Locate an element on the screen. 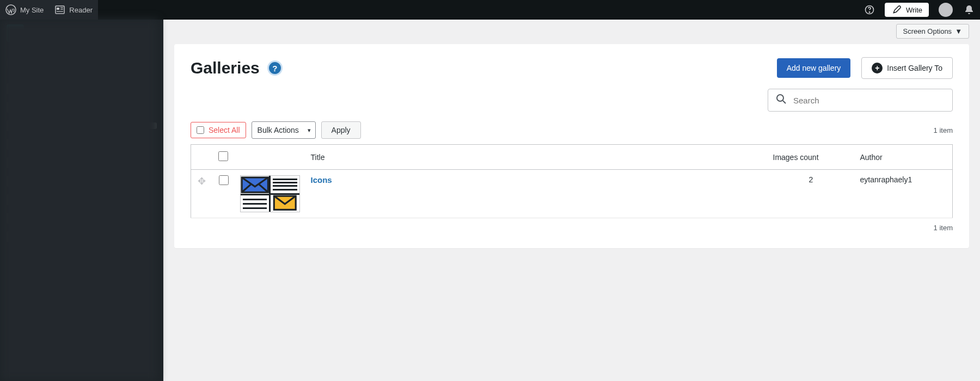 Image resolution: width=980 pixels, height=381 pixels. chevron-down-icon: ▼ is located at coordinates (958, 32).